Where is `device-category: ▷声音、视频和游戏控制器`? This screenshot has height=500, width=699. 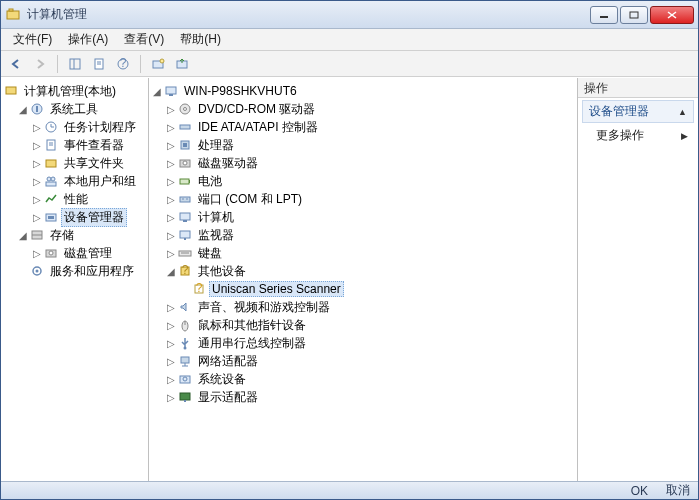
device-category: ▷声音、视频和游戏控制器 is located at coordinates (363, 307).